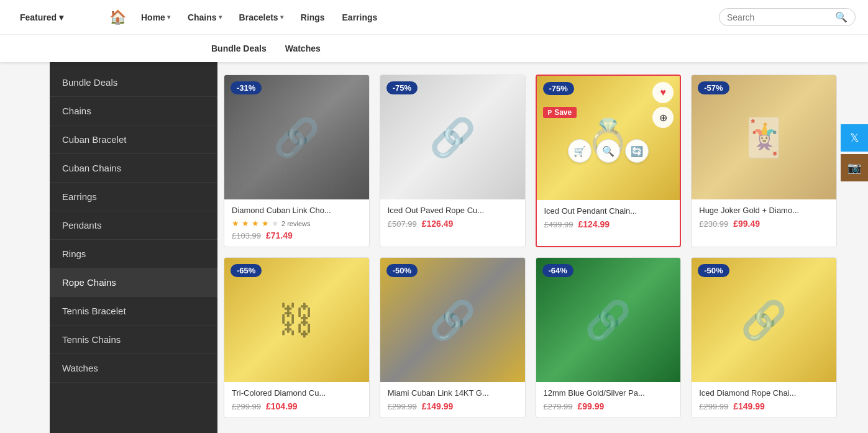 Image resolution: width=868 pixels, height=433 pixels. What do you see at coordinates (592, 406) in the screenshot?
I see `sale-price: £99.99` at bounding box center [592, 406].